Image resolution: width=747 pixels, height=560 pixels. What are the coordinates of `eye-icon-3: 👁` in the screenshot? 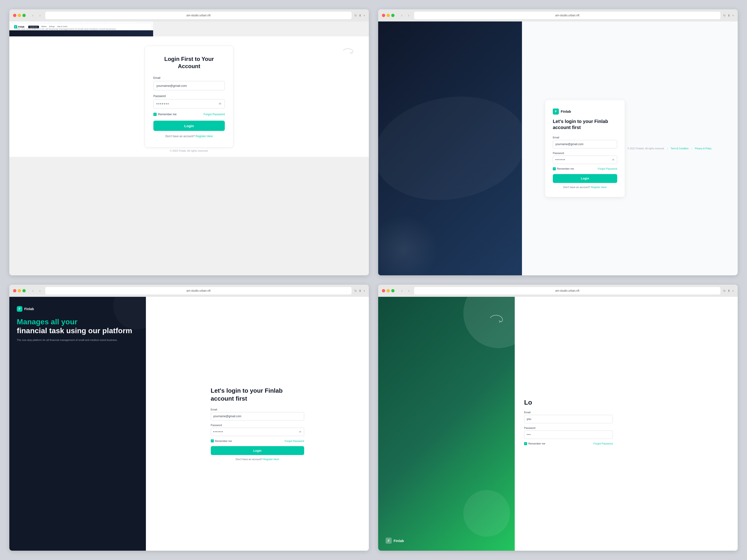 It's located at (300, 432).